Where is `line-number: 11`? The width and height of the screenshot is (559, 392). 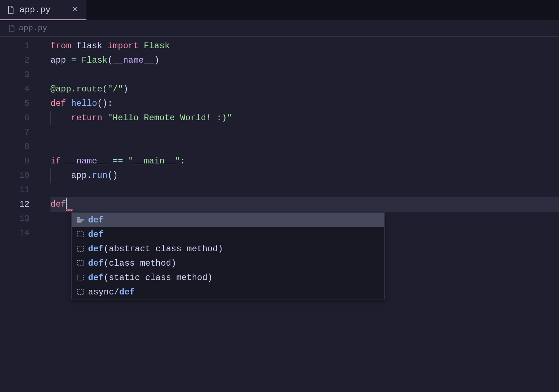 line-number: 11 is located at coordinates (15, 190).